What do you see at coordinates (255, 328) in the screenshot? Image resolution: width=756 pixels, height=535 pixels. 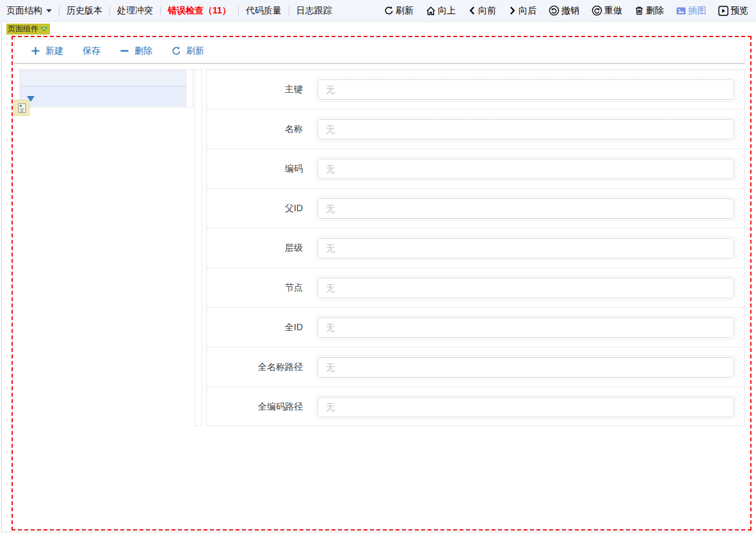 I see `field-label: 全ID` at bounding box center [255, 328].